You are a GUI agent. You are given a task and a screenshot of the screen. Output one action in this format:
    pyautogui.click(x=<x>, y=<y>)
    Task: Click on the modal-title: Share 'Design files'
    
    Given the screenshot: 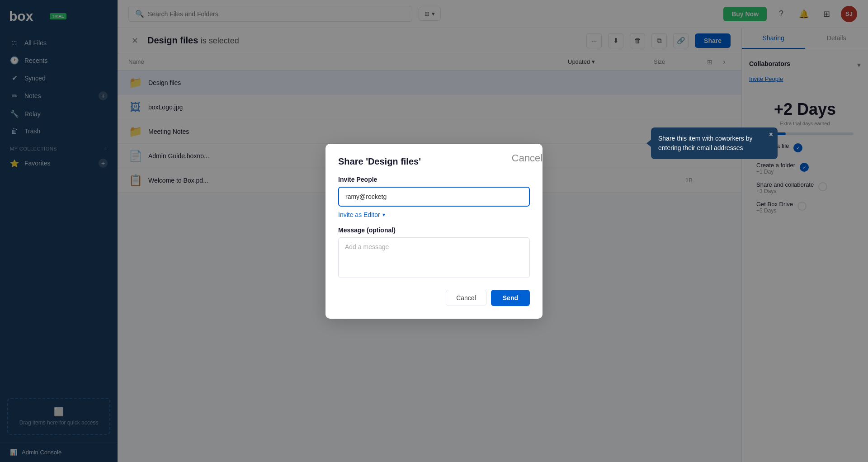 What is the action you would take?
    pyautogui.click(x=434, y=162)
    